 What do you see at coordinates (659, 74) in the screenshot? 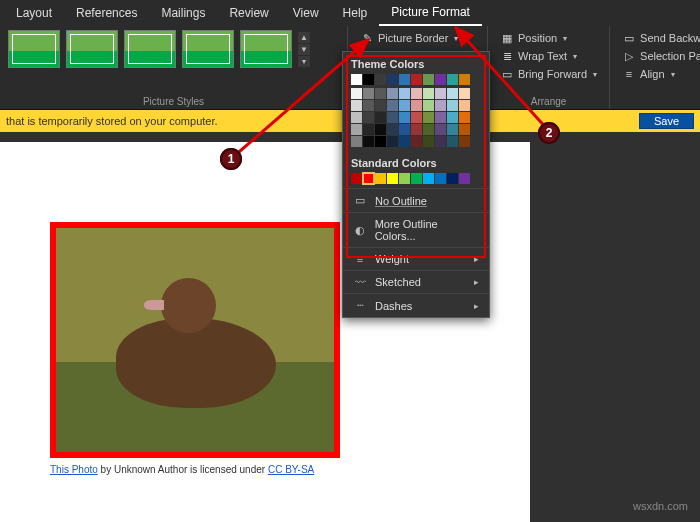
I see `align-button: ≡Align▾` at bounding box center [659, 74].